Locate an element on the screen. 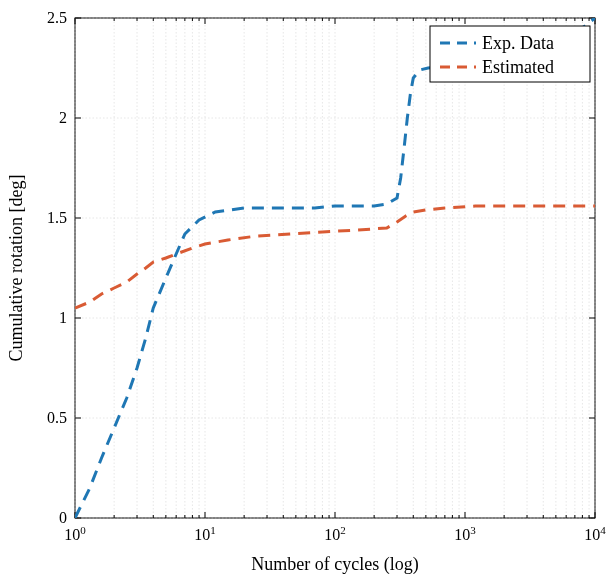 Image resolution: width=613 pixels, height=582 pixels. y-tick-label: 0 is located at coordinates (63, 518).